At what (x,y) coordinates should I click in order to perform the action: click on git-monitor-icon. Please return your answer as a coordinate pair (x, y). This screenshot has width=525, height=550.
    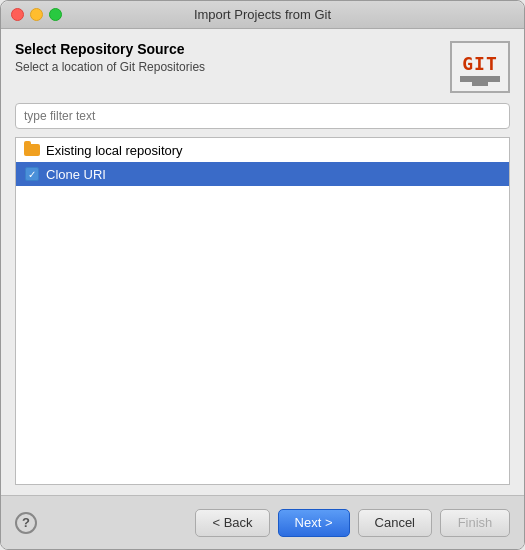
    Looking at the image, I should click on (480, 79).